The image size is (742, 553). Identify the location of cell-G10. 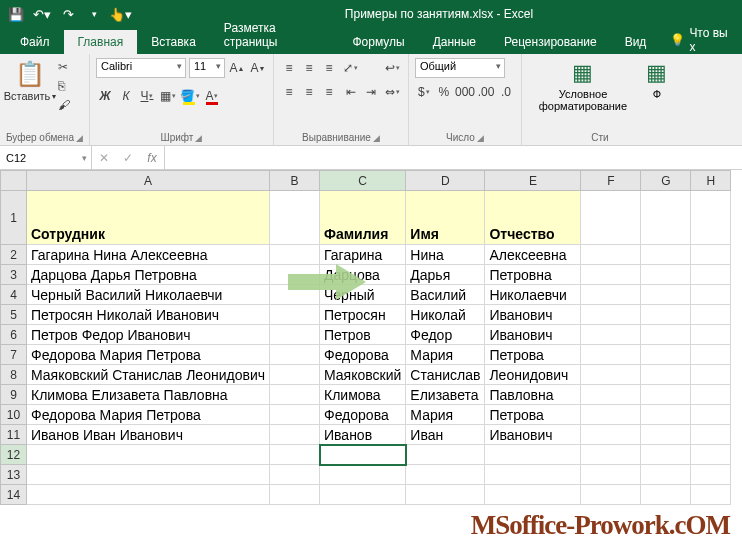
(666, 415).